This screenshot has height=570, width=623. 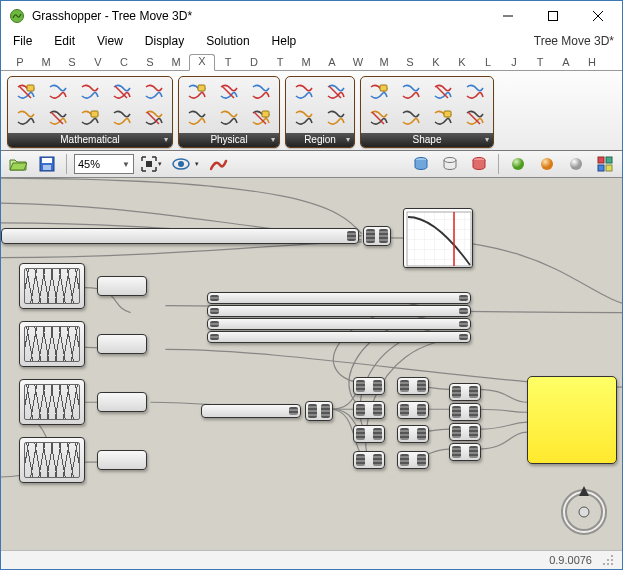 I want to click on preview-mode-button: ▾, so click(x=185, y=164).